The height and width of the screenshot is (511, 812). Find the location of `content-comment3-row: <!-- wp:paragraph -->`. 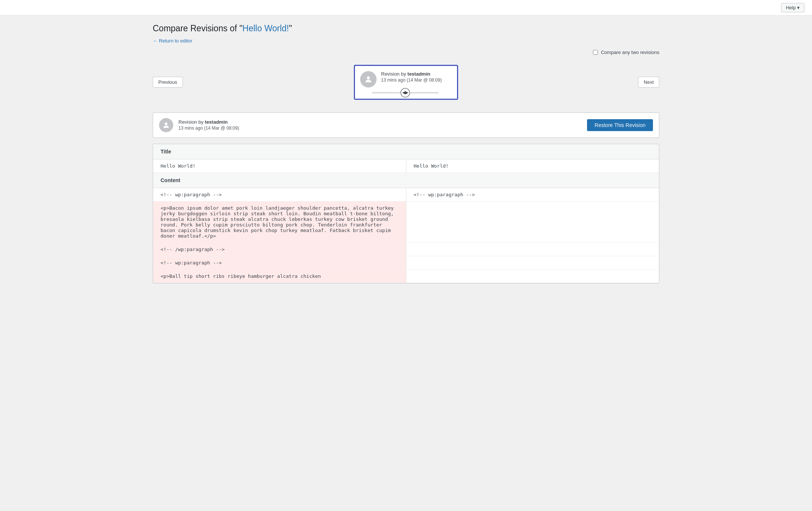

content-comment3-row: <!-- wp:paragraph --> is located at coordinates (406, 263).